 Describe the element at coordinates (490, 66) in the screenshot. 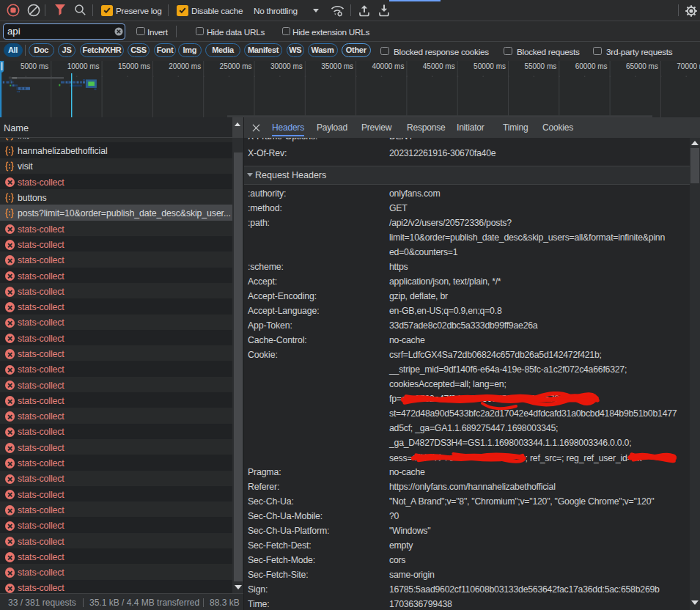

I see `svg-text: 50000 ms` at that location.